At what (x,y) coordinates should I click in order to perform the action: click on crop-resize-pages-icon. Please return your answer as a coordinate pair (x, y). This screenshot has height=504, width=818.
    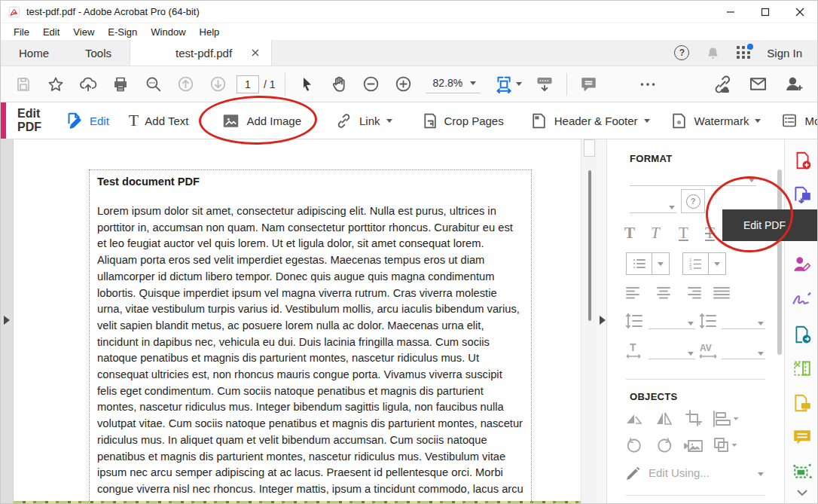
    Looking at the image, I should click on (801, 368).